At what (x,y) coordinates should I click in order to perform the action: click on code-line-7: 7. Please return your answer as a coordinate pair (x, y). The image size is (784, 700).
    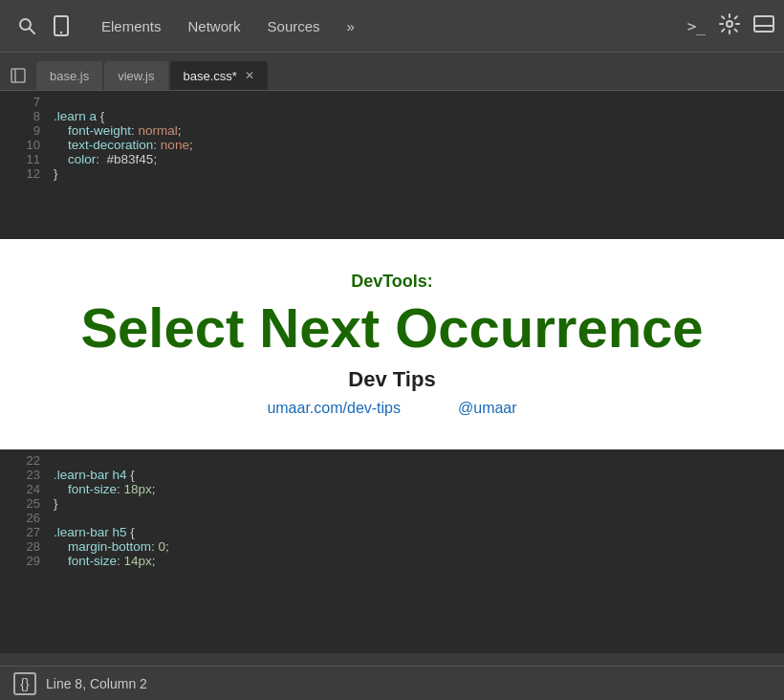
    Looking at the image, I should click on (392, 101).